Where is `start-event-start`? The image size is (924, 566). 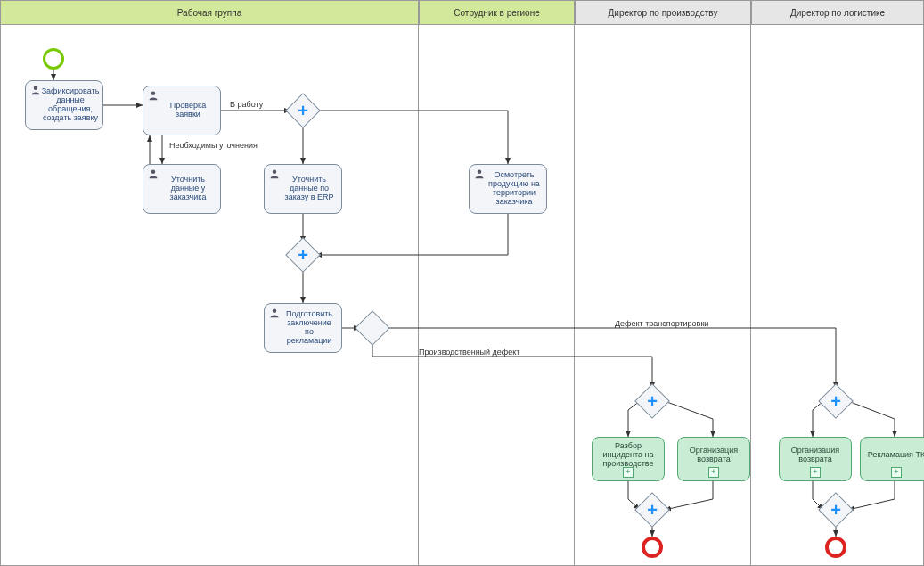 start-event-start is located at coordinates (53, 59).